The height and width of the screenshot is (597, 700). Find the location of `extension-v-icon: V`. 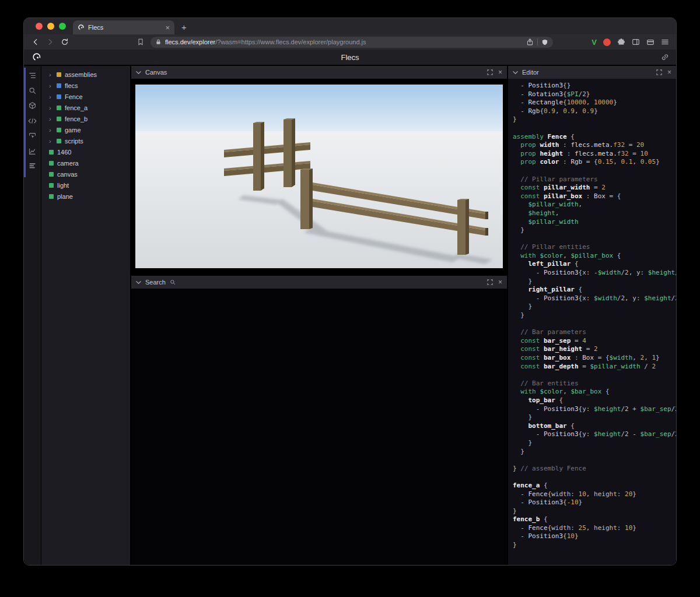

extension-v-icon: V is located at coordinates (594, 42).